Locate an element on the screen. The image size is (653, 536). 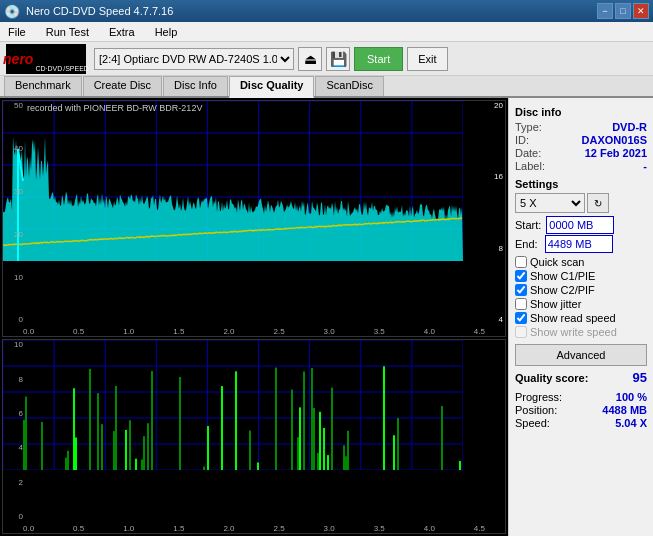
disc-type-label: Type: is located at coordinates (528, 127).